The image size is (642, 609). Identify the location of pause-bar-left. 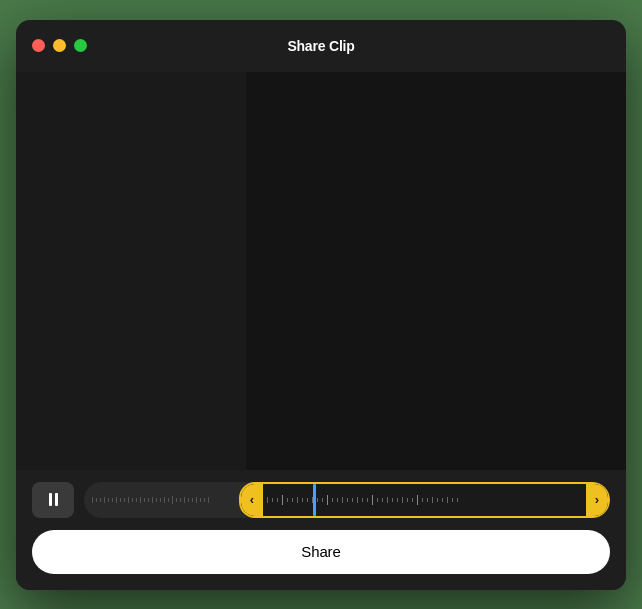
(50, 500).